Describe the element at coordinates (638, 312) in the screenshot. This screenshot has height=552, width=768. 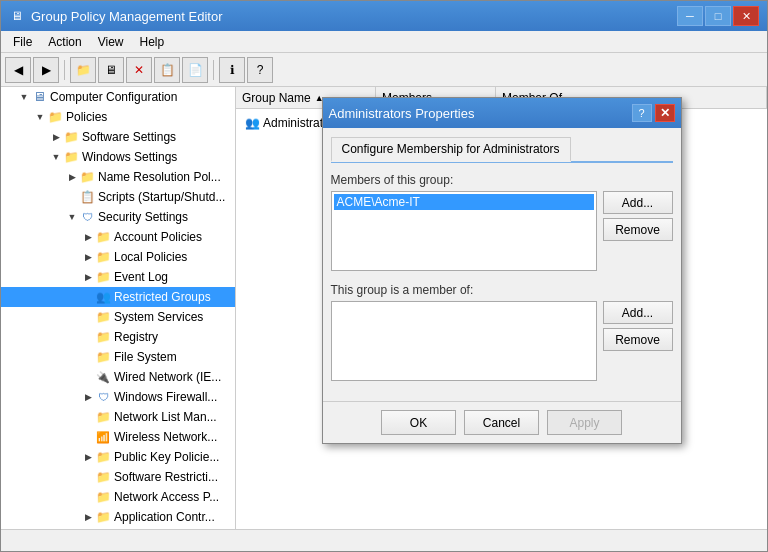
I see `member-of-add-button: Add...` at that location.